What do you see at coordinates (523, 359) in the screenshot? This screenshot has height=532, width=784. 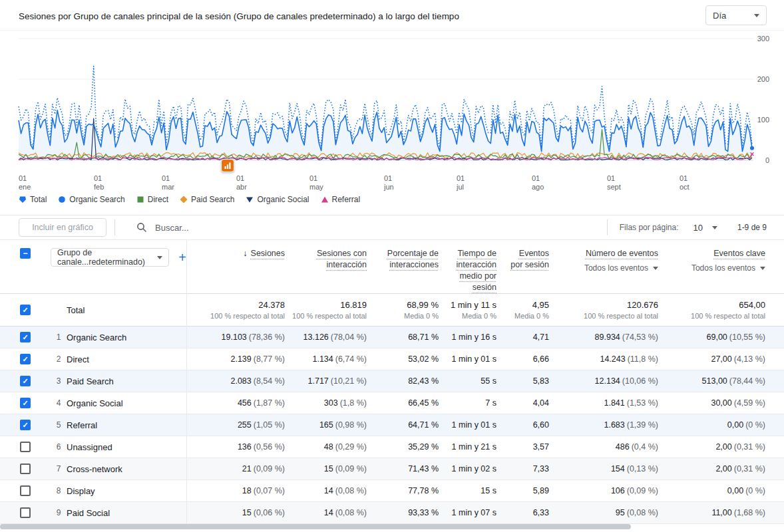 I see `metric-cell: 6,66` at bounding box center [523, 359].